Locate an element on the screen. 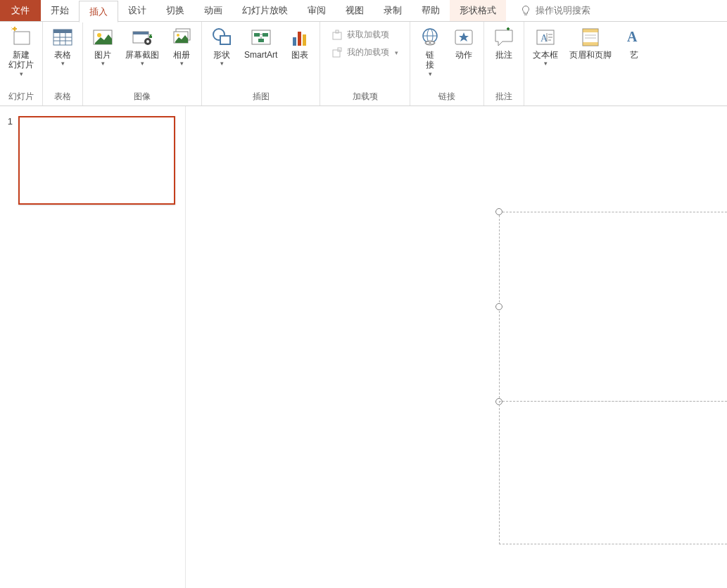 The height and width of the screenshot is (588, 727). screenshot-button: 屏幕截图 ▾ is located at coordinates (142, 46).